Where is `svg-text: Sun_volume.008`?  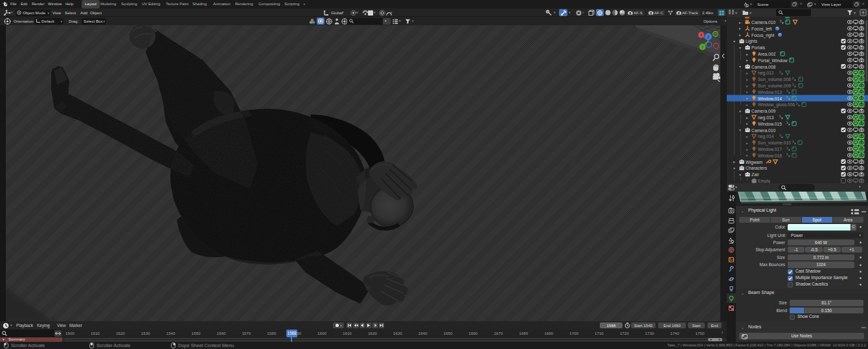 svg-text: Sun_volume.008 is located at coordinates (775, 80).